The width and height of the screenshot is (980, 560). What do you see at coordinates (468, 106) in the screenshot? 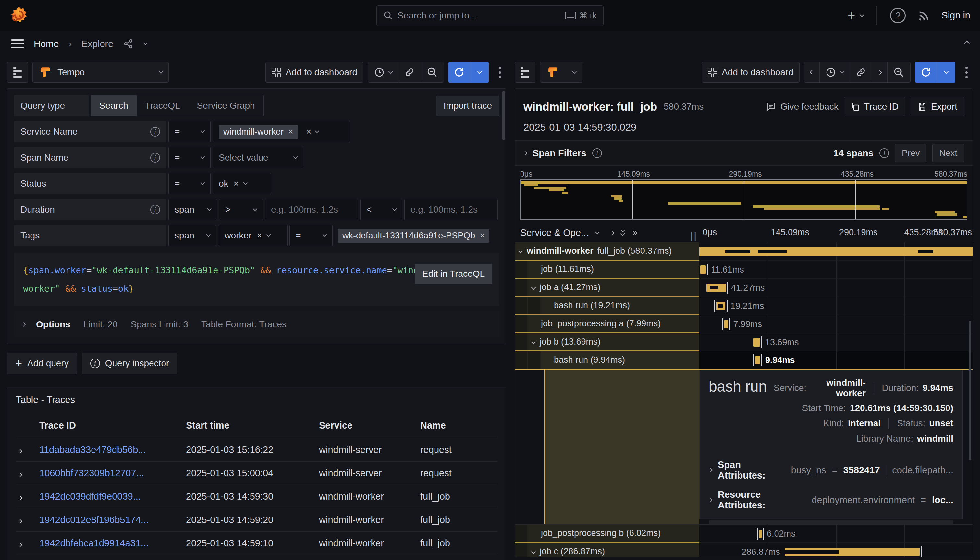
I see `import-trace-button: Import trace` at bounding box center [468, 106].